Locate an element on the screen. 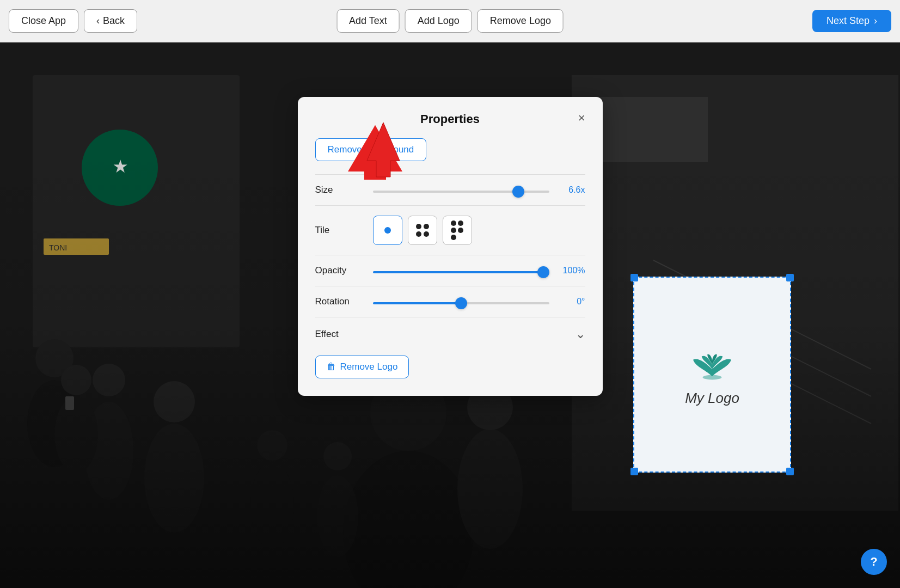 Image resolution: width=900 pixels, height=588 pixels. corner-handle-br is located at coordinates (790, 471).